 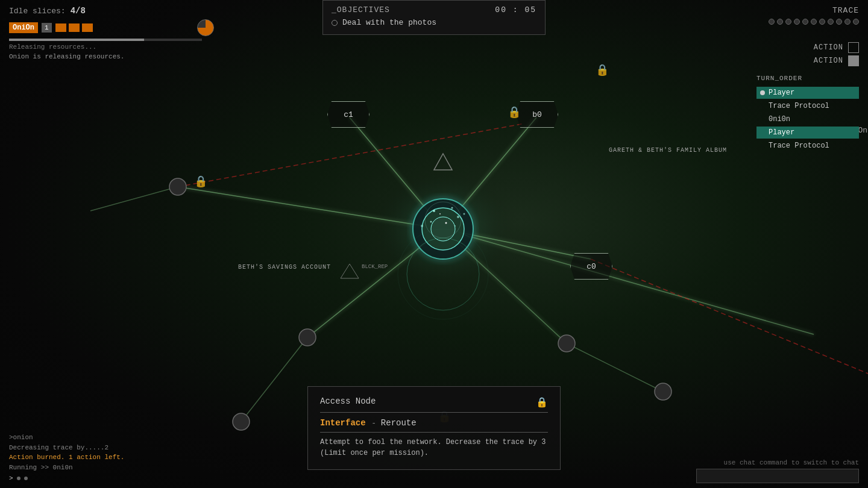 I want to click on agent-icon, so click(x=206, y=28).